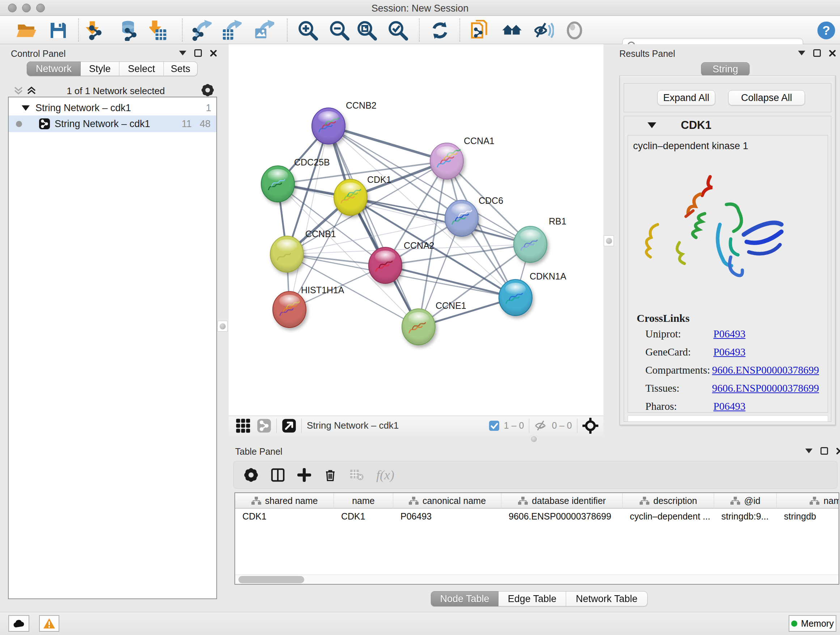 The width and height of the screenshot is (840, 635). Describe the element at coordinates (100, 69) in the screenshot. I see `tab-style: Style` at that location.